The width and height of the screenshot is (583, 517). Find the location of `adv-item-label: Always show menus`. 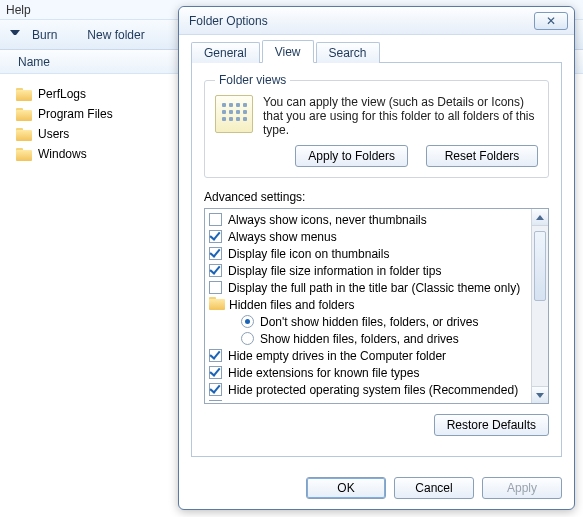

adv-item-label: Always show menus is located at coordinates (282, 237).